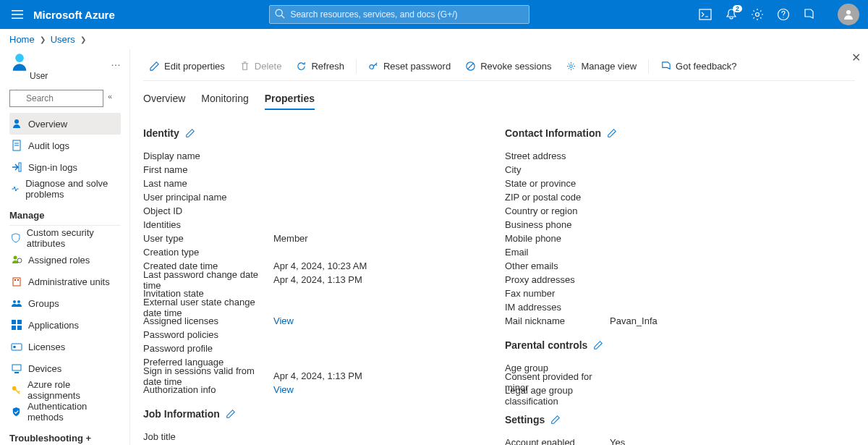  I want to click on tab-monitoring: Monitoring, so click(224, 99).